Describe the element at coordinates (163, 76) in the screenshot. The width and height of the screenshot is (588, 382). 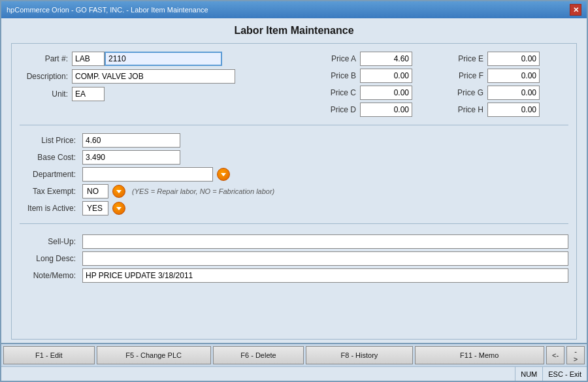
I see `description-row: Description:` at that location.